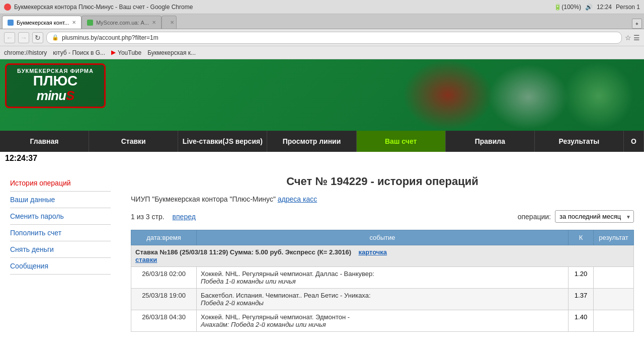 The image size is (644, 362). Describe the element at coordinates (568, 7) in the screenshot. I see `battery-status: 🔋(100%)` at that location.